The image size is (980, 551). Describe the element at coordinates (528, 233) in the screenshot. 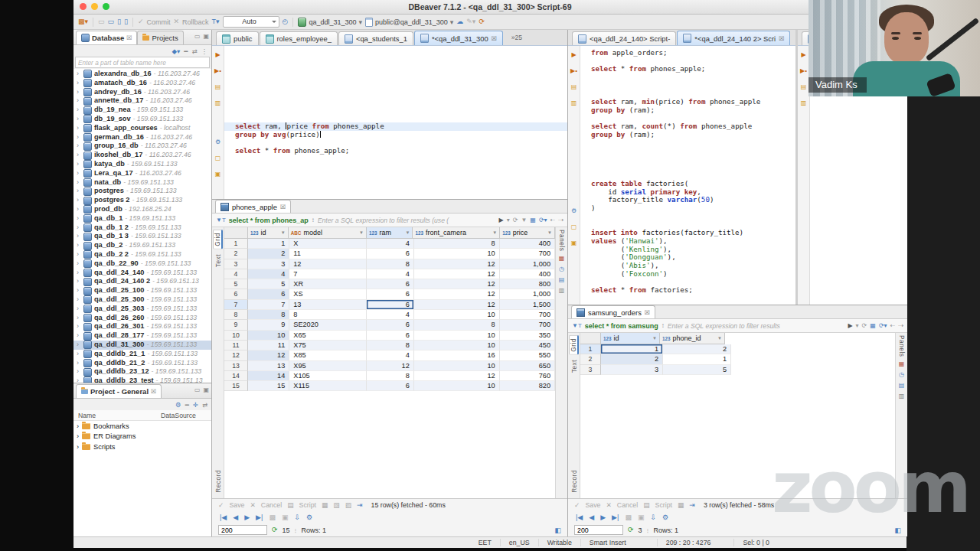

I see `column-header-price: 123price▼` at that location.